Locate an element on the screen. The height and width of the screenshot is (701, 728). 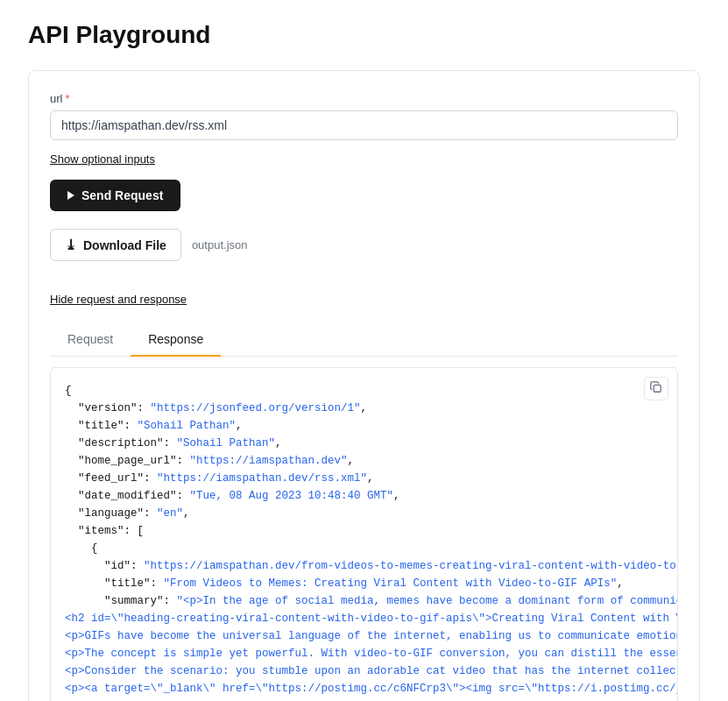
download-row: ⤓ Download File output.json is located at coordinates (364, 245).